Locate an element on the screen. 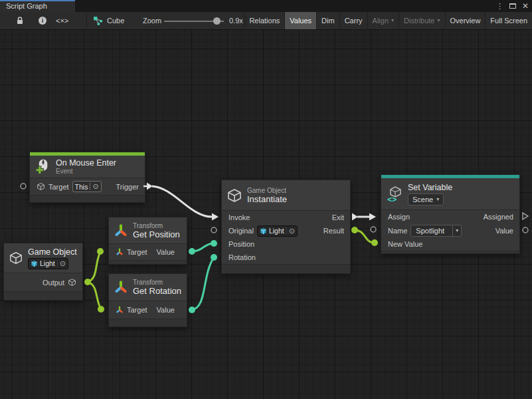 This screenshot has height=399, width=532. exit-port-label: Exit is located at coordinates (338, 217).